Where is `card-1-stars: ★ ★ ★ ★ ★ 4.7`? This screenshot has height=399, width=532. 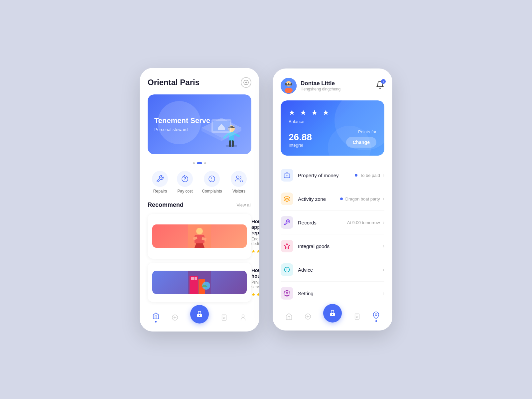 card-1-stars: ★ ★ ★ ★ ★ 4.7 is located at coordinates (255, 251).